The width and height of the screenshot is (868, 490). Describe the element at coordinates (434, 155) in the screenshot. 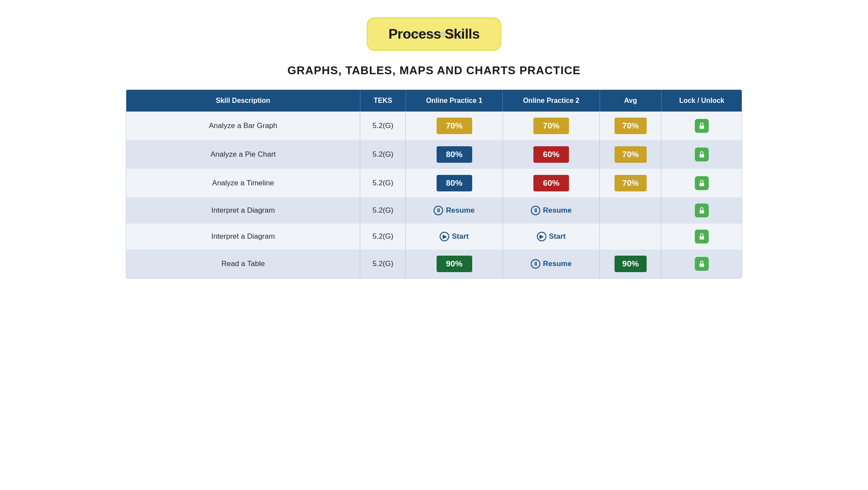

I see `table-row: Analyze a Pie Chart5.2(G)80%60%70%` at that location.